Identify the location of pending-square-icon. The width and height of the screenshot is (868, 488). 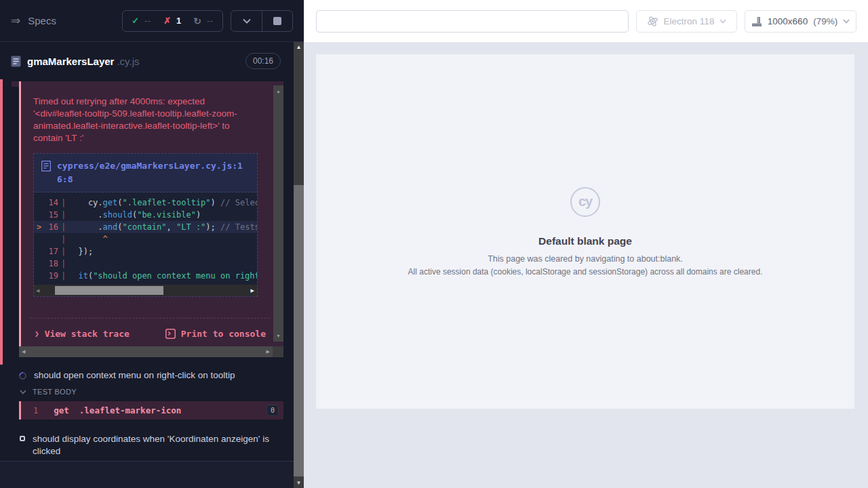
(22, 439).